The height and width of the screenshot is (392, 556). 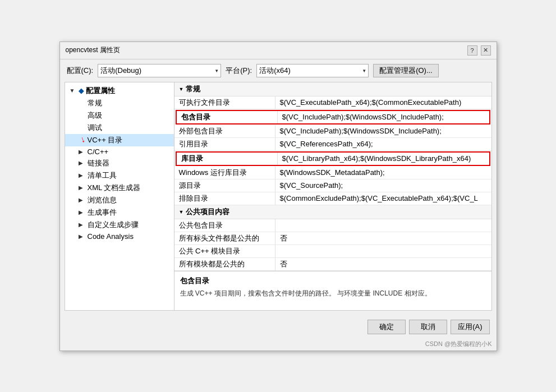 What do you see at coordinates (278, 344) in the screenshot?
I see `watermark: CSDN @热爱编程的小K` at bounding box center [278, 344].